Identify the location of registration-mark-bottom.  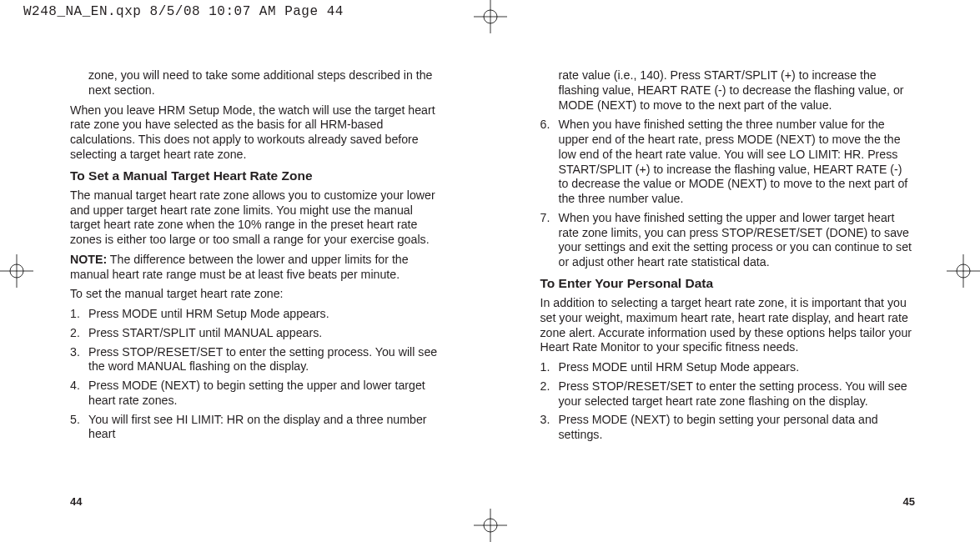
(490, 525).